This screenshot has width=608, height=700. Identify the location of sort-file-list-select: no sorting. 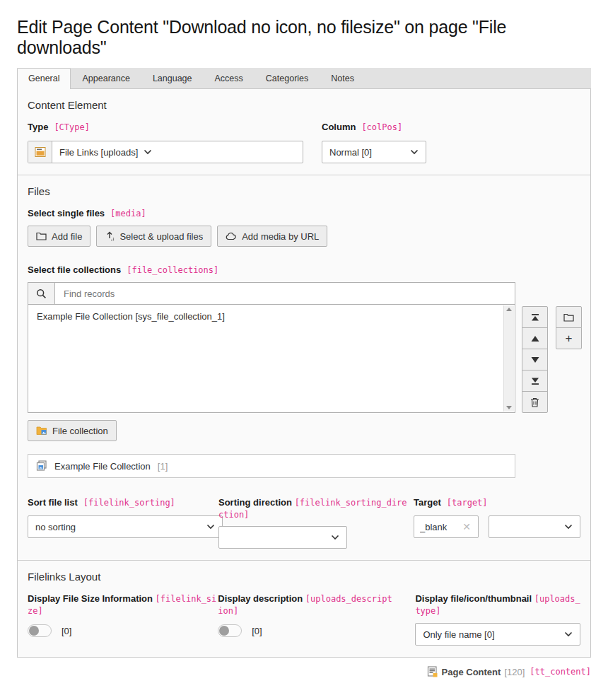
(125, 527).